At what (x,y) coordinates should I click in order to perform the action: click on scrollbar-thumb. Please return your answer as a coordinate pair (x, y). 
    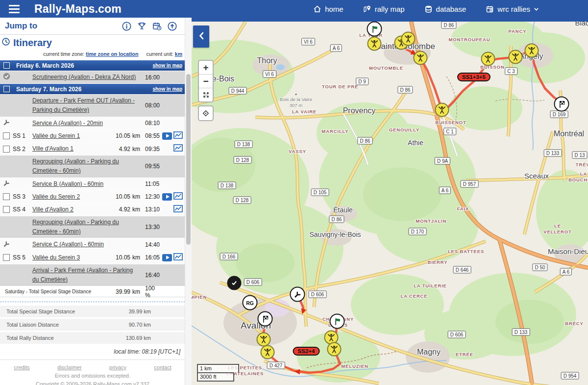
    Looking at the image, I should click on (188, 159).